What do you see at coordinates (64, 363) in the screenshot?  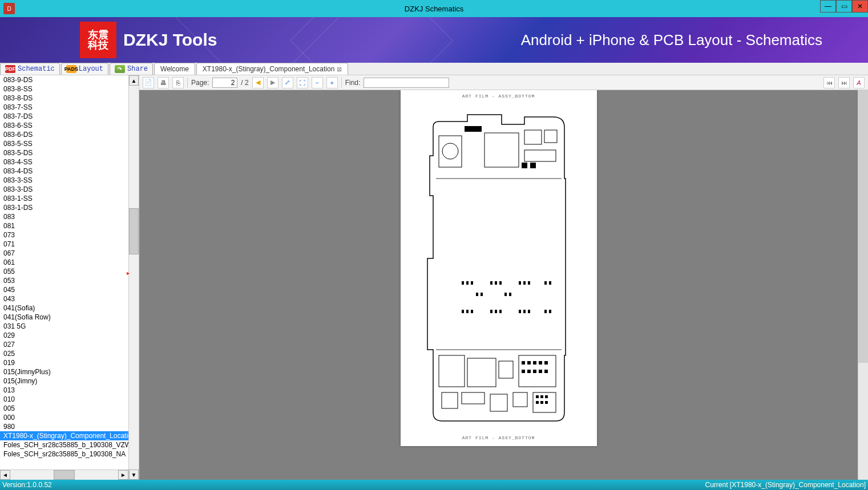 I see `list-item: 019` at bounding box center [64, 363].